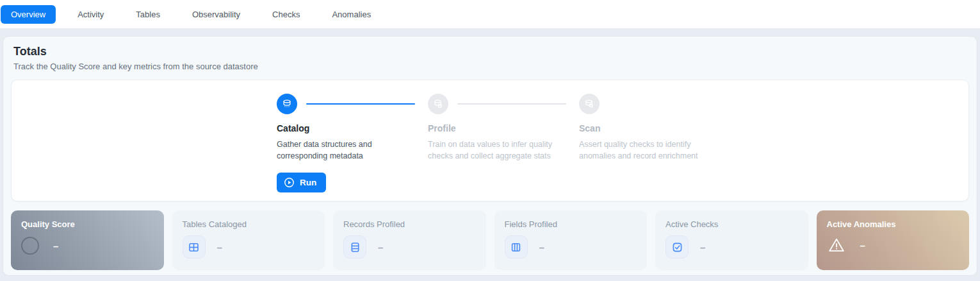  I want to click on step-name: Scan, so click(655, 128).